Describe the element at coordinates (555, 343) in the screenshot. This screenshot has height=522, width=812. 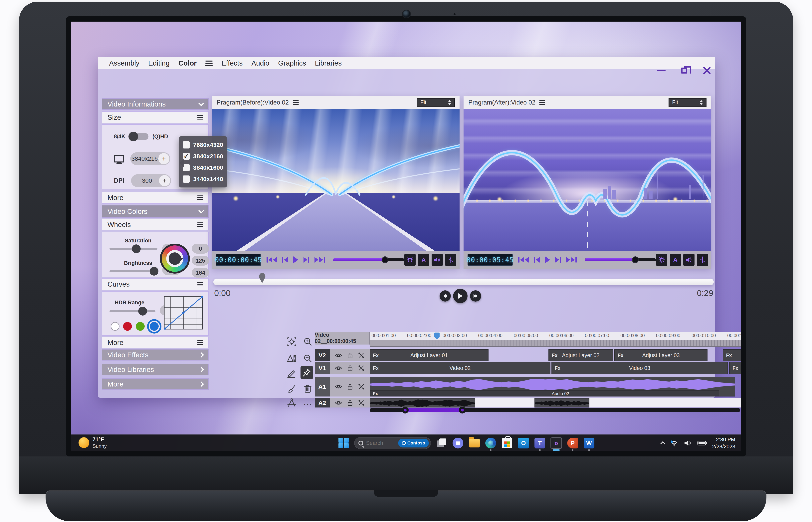
I see `timeline-tick-strip` at that location.